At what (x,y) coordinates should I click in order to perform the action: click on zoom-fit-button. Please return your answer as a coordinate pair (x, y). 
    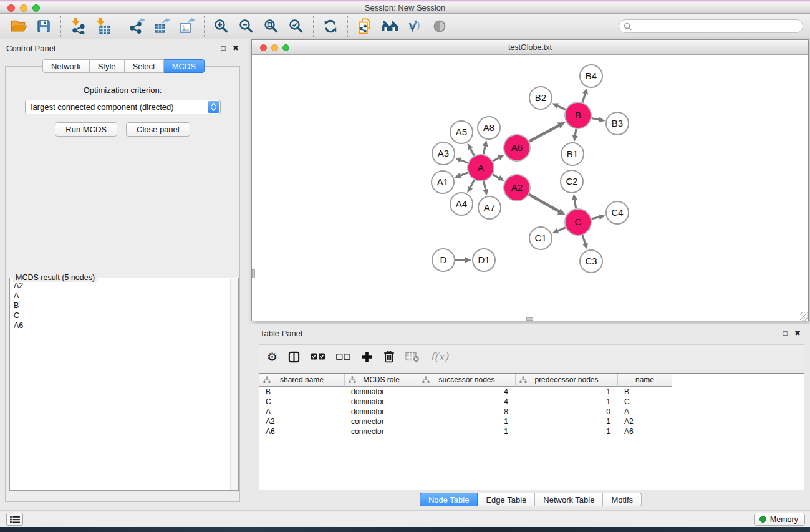
    Looking at the image, I should click on (271, 26).